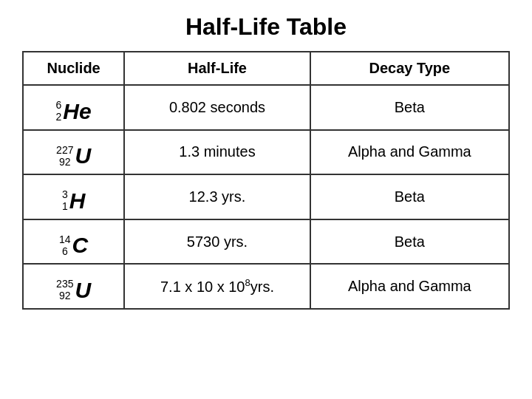 The height and width of the screenshot is (399, 532). Describe the element at coordinates (217, 287) in the screenshot. I see `halflife-cell: 7.1 x 10 x 108yrs.` at that location.